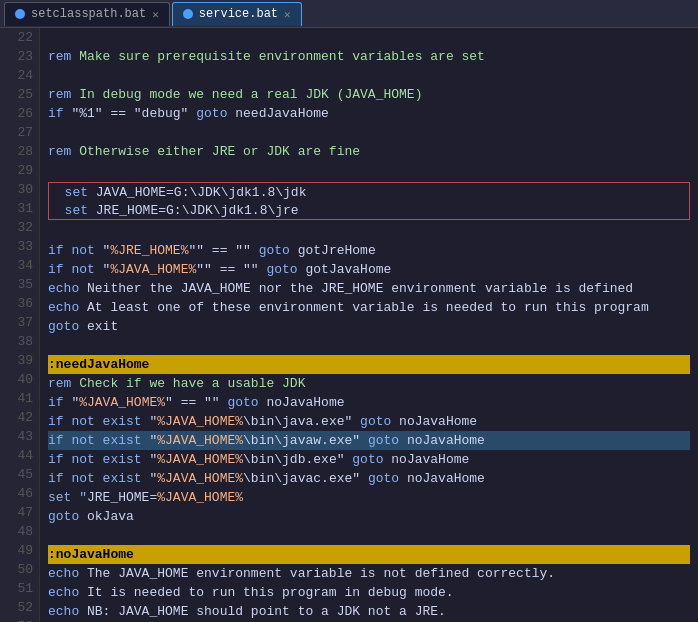  What do you see at coordinates (369, 478) in the screenshot?
I see `code-line-45: if not exist "%JAVA_HOME%\bin\javac.exe"…` at bounding box center [369, 478].